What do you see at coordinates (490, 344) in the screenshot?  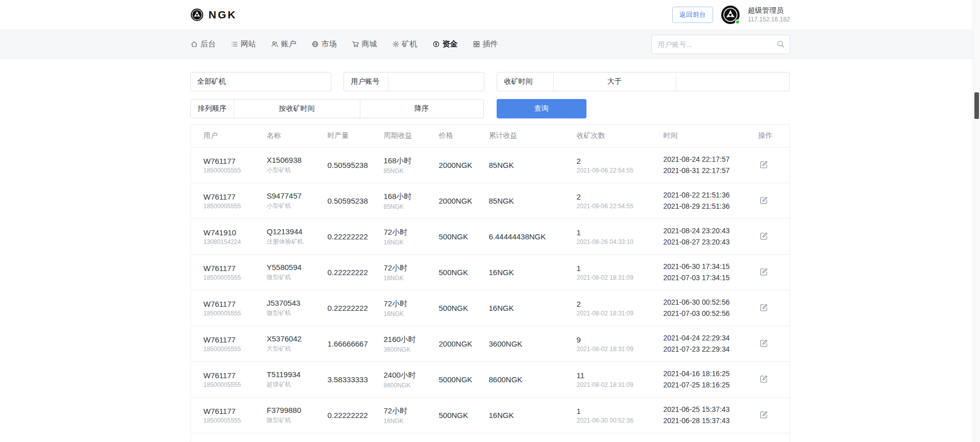 I see `table-row: W761177 18500005555 X5376042 大型矿机 1.6666…` at bounding box center [490, 344].